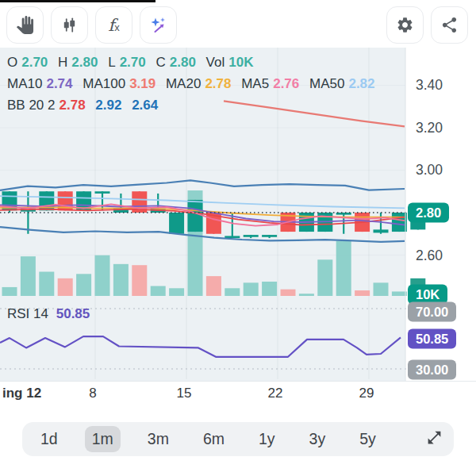 The image size is (476, 476). Describe the element at coordinates (267, 440) in the screenshot. I see `range-button-1y: 1y` at that location.